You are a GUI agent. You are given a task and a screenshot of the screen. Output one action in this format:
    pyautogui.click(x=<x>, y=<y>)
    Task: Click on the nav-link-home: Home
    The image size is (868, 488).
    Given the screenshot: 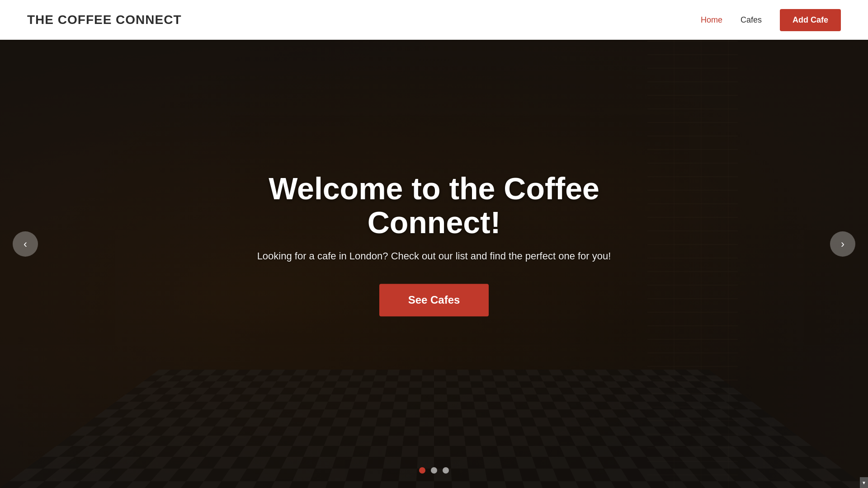 What is the action you would take?
    pyautogui.click(x=712, y=20)
    